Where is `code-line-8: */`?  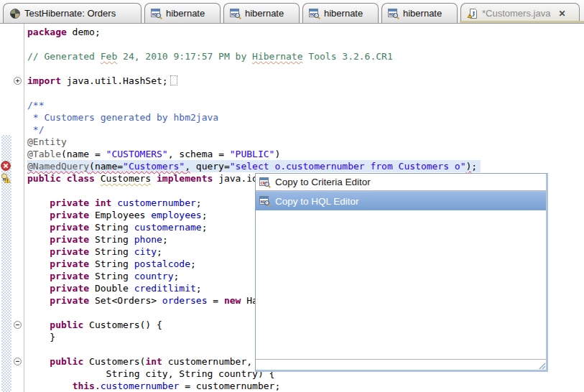 code-line-8: */ is located at coordinates (36, 129).